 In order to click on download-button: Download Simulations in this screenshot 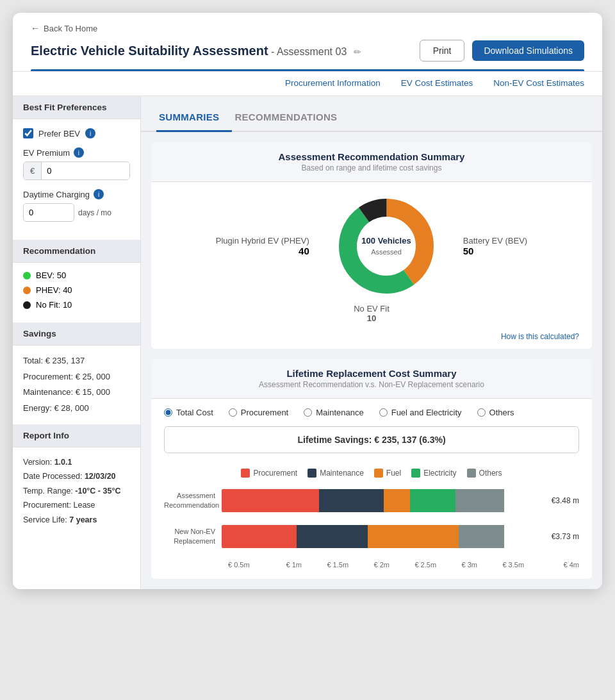, I will do `click(528, 51)`.